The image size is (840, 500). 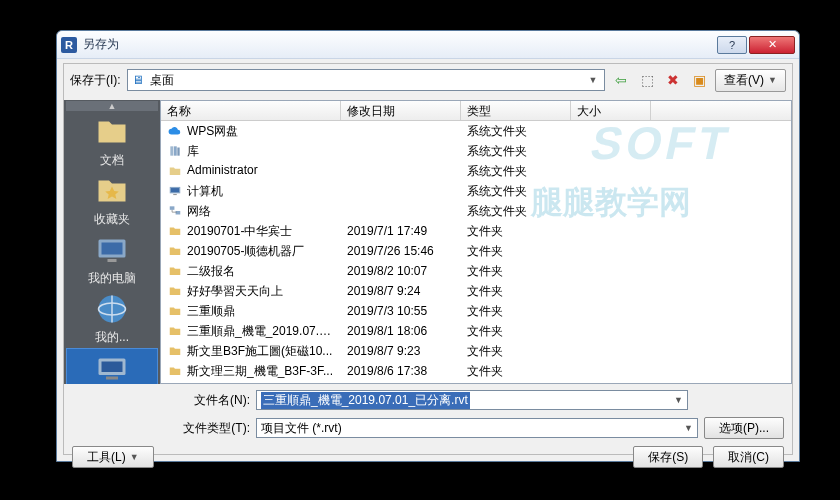 I want to click on file-name: 好好學習天天向上, so click(x=235, y=291).